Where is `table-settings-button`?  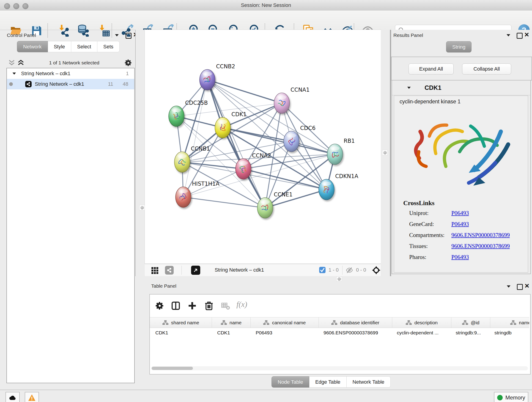 table-settings-button is located at coordinates (160, 306).